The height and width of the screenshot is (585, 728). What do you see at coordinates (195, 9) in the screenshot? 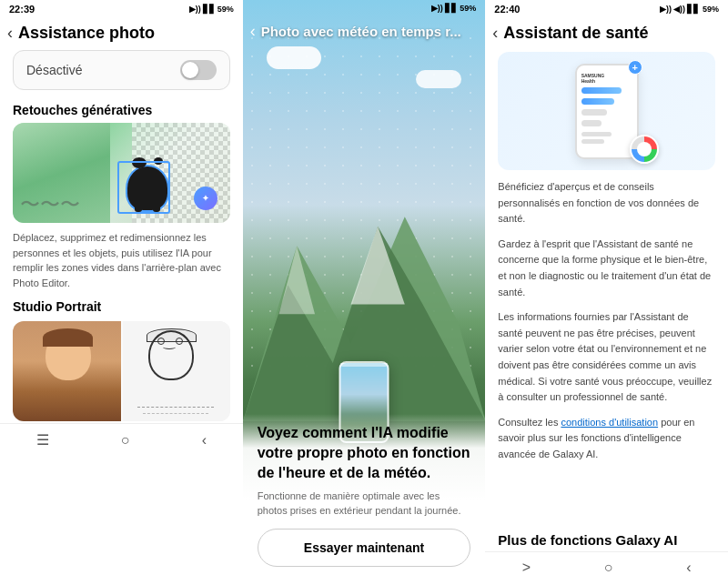
I see `signal-icon: ▶))` at bounding box center [195, 9].